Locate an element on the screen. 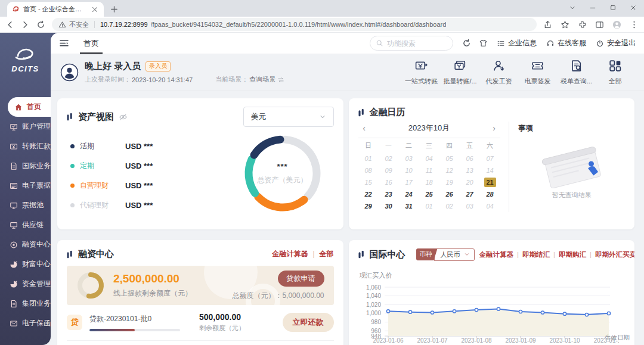  search-input is located at coordinates (415, 43).